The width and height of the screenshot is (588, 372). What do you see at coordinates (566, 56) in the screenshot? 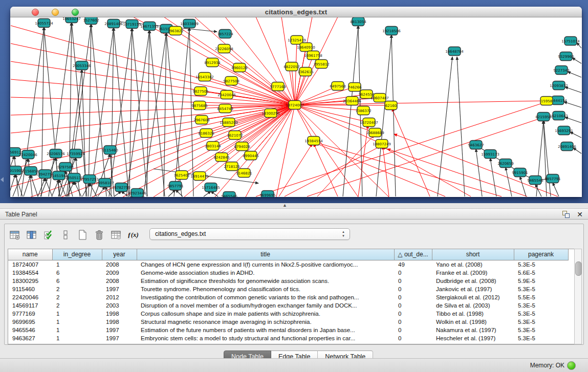
I see `network-node-cited: 9329966` at bounding box center [566, 56].